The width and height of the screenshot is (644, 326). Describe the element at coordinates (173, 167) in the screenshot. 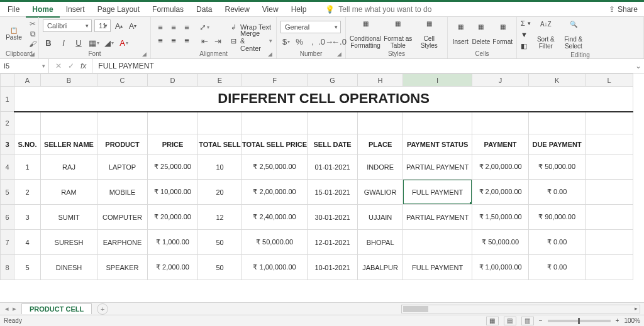

I see `cell: ₹ 25,000.00` at that location.